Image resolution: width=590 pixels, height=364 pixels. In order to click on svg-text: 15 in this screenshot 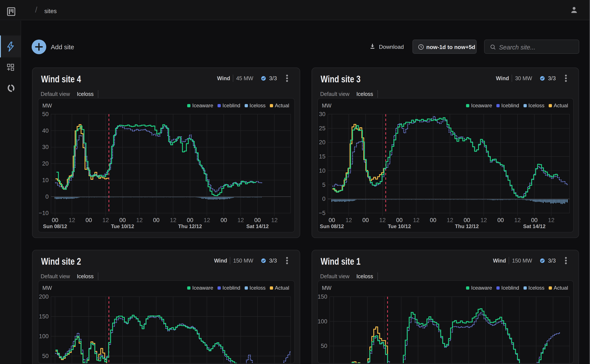, I will do `click(322, 156)`.